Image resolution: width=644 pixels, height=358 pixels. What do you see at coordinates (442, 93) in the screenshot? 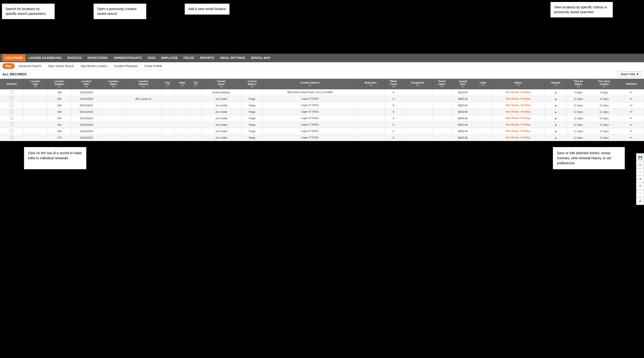
I see `cell-owner-status` at bounding box center [442, 93].